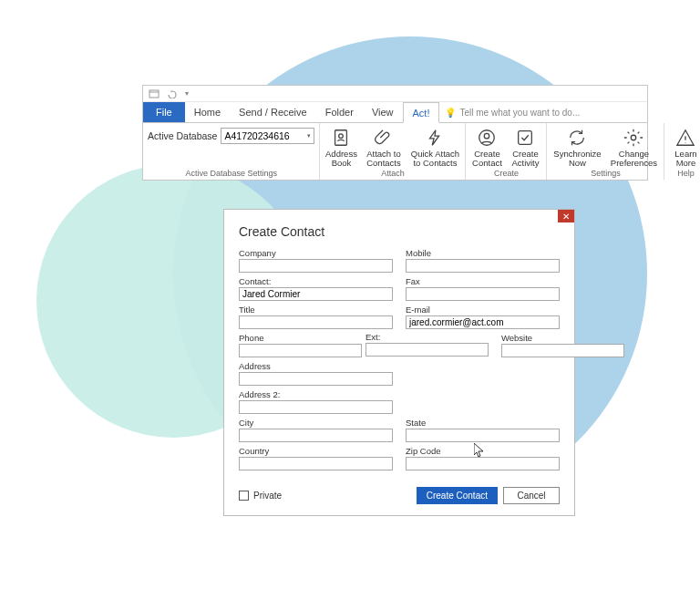 This screenshot has width=700, height=610. What do you see at coordinates (268, 496) in the screenshot?
I see `private-label: Private` at bounding box center [268, 496].